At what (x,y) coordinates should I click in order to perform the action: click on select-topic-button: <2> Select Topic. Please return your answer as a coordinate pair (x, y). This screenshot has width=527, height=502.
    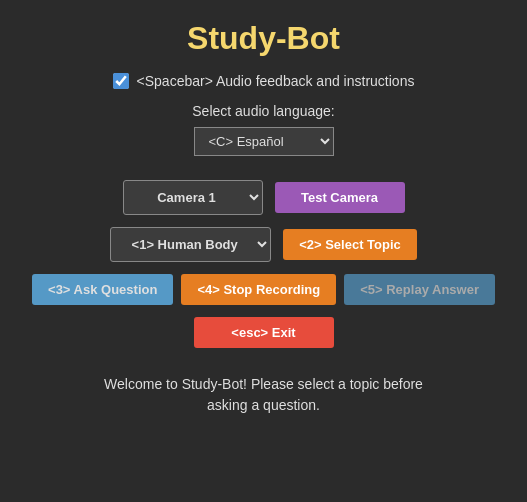
    Looking at the image, I should click on (350, 244).